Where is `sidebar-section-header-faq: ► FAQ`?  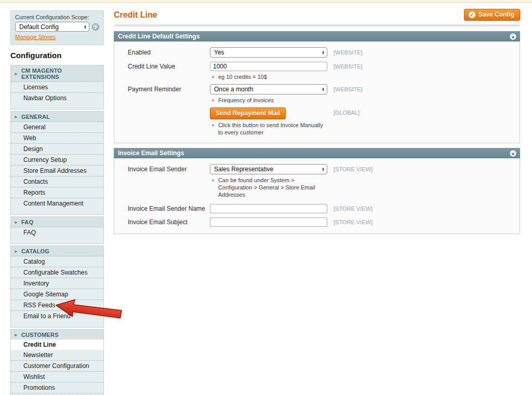 sidebar-section-header-faq: ► FAQ is located at coordinates (57, 222).